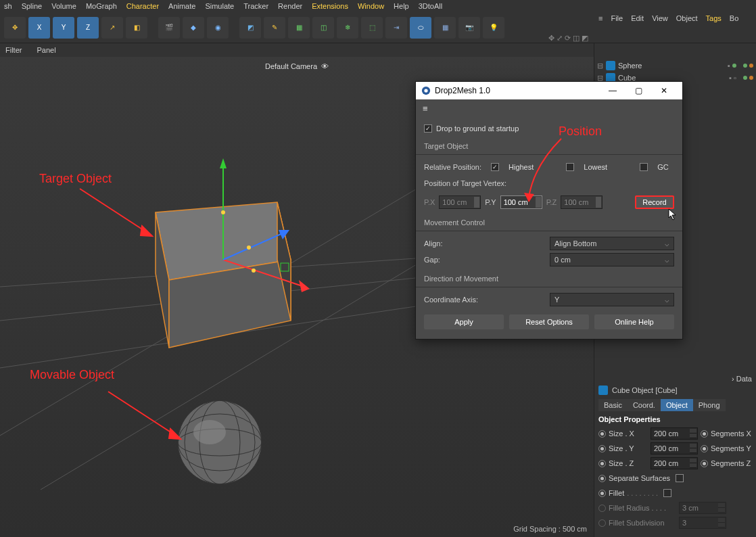  I want to click on menu-item: Tracker, so click(256, 6).